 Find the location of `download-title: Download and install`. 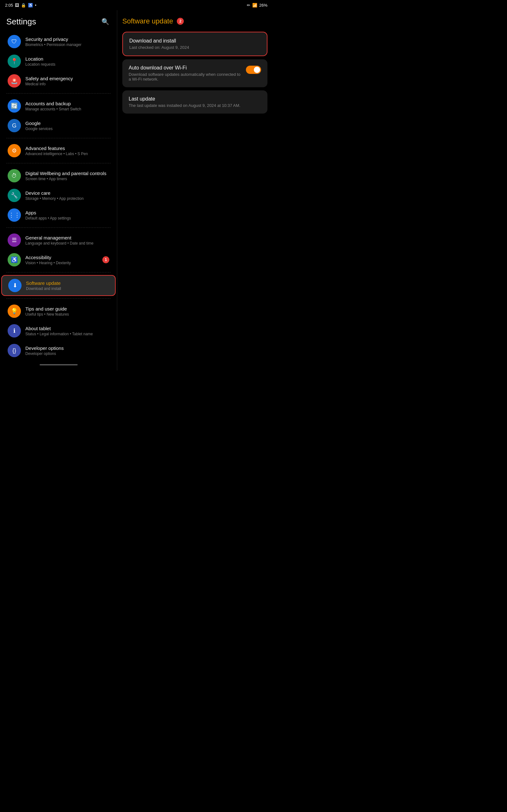

download-title: Download and install is located at coordinates (195, 41).